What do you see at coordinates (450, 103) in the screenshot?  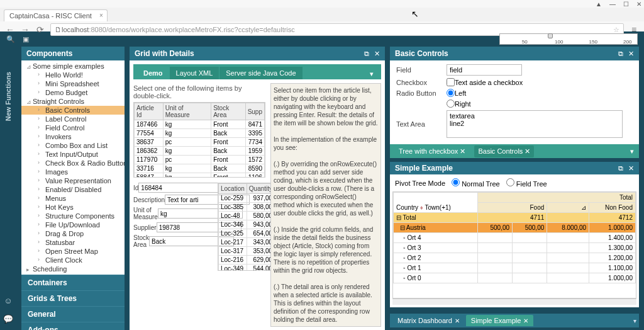 I see `bc-radio-right` at bounding box center [450, 103].